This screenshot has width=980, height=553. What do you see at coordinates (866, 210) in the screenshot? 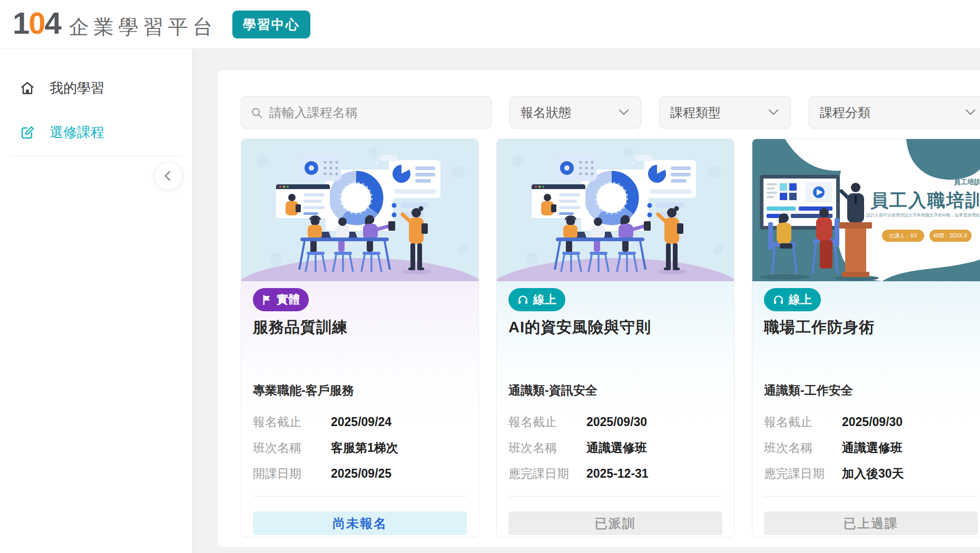
I see `course-image-onboarding-banner: 員工培訓 員工入職培訓 設計人員可以使用預設文字來模擬文字的外觀，如果您使用此文…` at bounding box center [866, 210].